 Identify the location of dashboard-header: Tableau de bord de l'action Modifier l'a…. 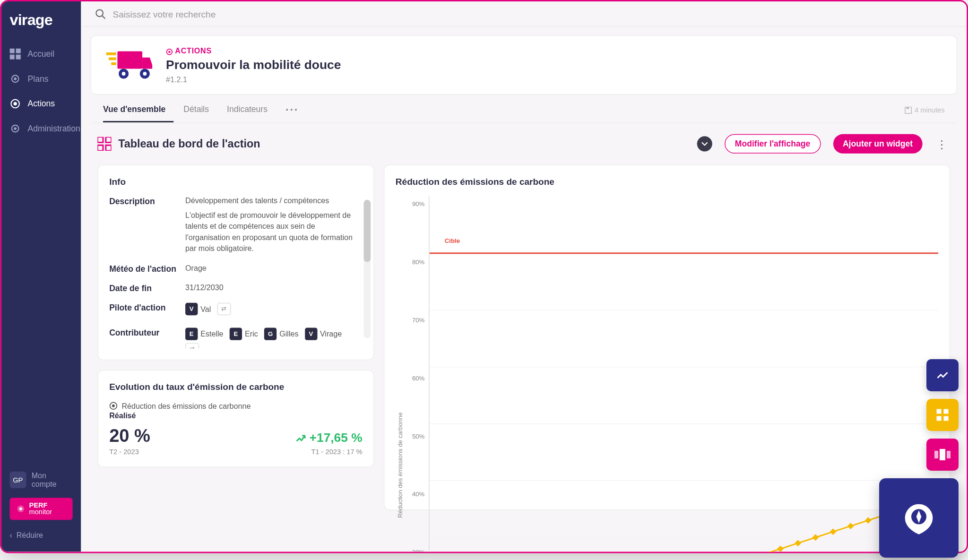
(524, 144).